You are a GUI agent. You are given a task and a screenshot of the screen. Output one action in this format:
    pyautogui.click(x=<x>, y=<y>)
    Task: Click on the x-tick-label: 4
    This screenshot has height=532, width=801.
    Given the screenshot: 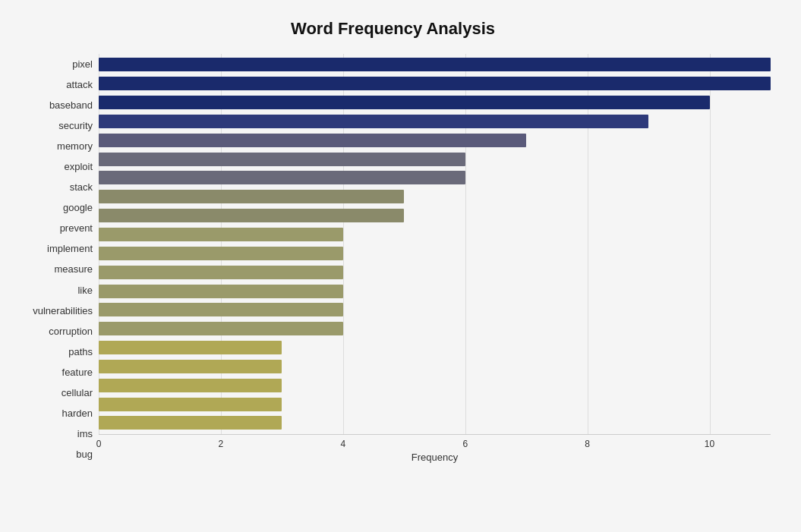 What is the action you would take?
    pyautogui.click(x=343, y=444)
    